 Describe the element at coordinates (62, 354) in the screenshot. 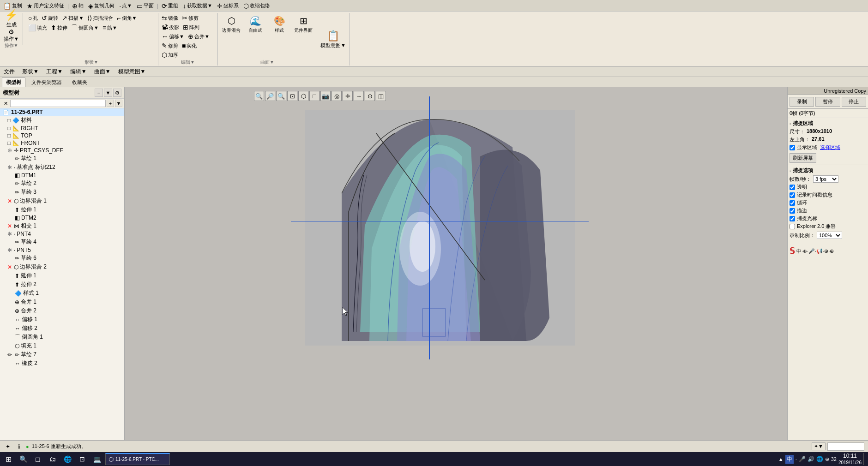

I see `tree-item: ✏ ✏ 草绘 7` at that location.